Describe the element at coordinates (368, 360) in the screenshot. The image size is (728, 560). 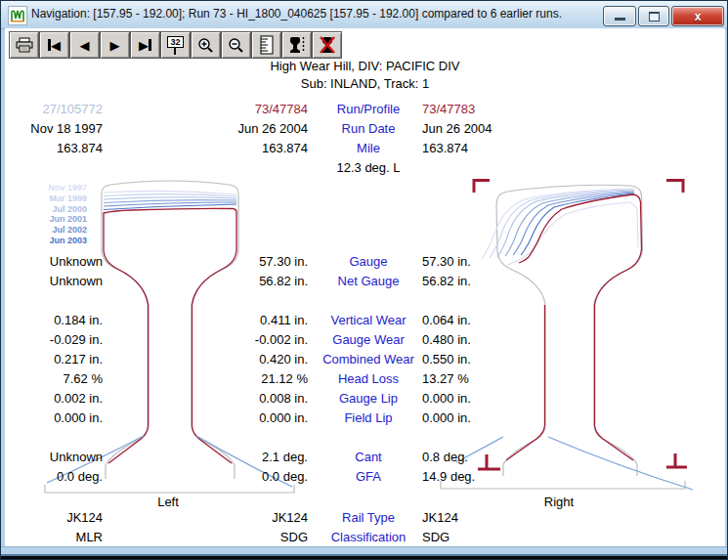
I see `combined-wear-label: Combined Wear` at that location.